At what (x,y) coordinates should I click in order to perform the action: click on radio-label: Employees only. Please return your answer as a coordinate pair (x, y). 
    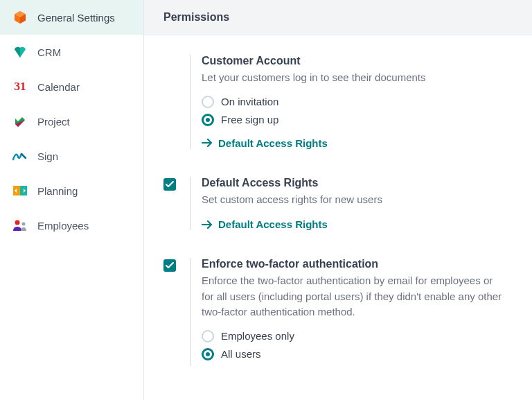
    Looking at the image, I should click on (258, 336).